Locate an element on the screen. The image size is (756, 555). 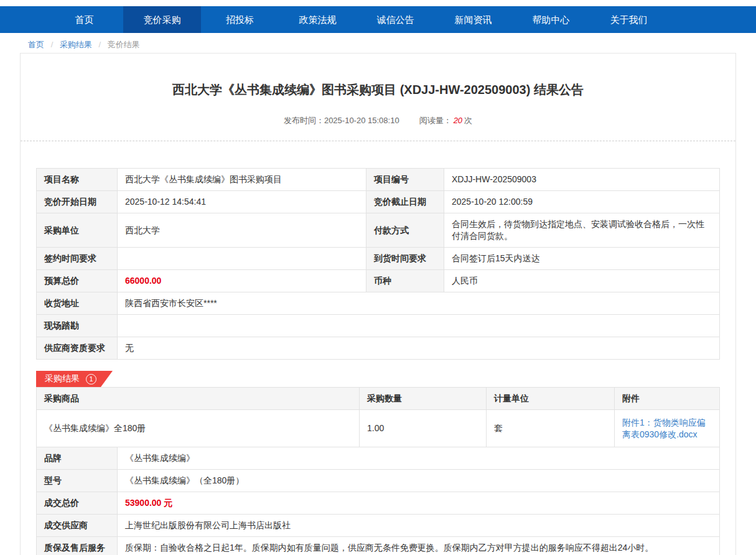
product-column-header: 采购商品 is located at coordinates (198, 399).